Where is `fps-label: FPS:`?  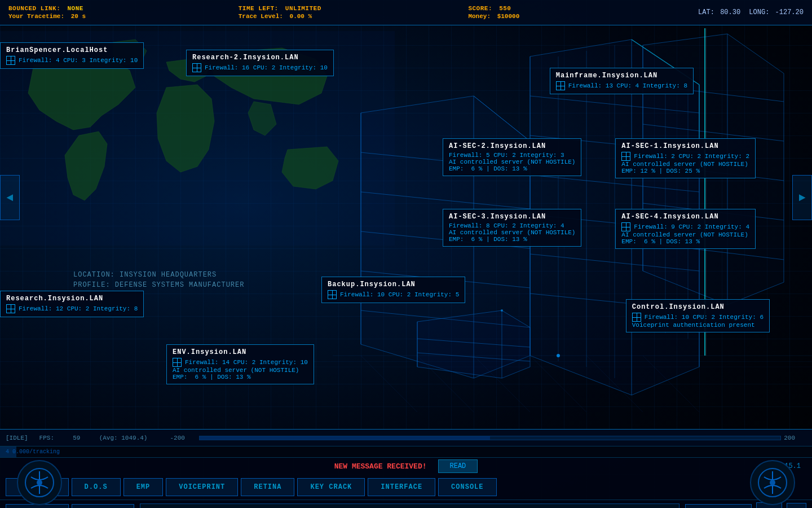
fps-label: FPS: is located at coordinates (47, 438).